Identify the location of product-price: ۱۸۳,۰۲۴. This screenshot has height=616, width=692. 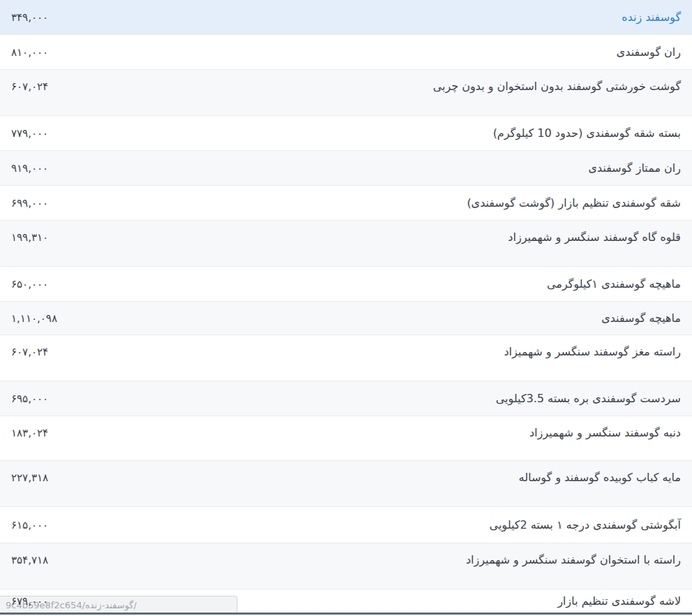
(29, 433).